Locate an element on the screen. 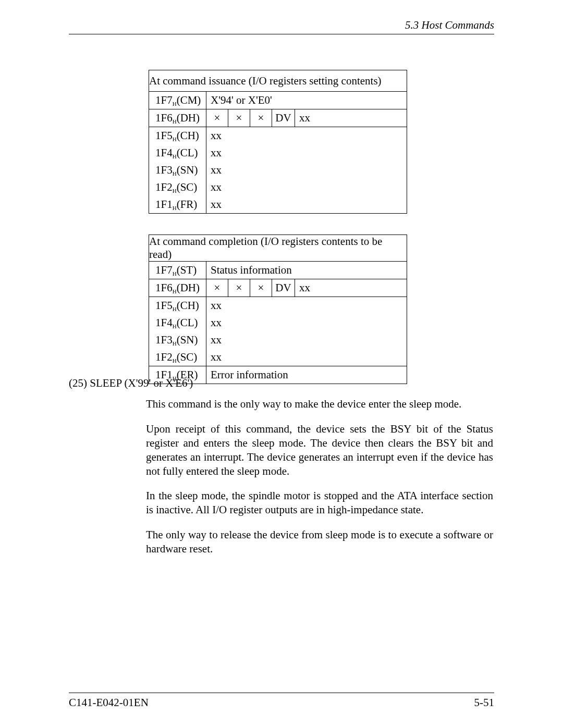 The height and width of the screenshot is (728, 563). page-header: 5.3 Host Commands is located at coordinates (282, 27).